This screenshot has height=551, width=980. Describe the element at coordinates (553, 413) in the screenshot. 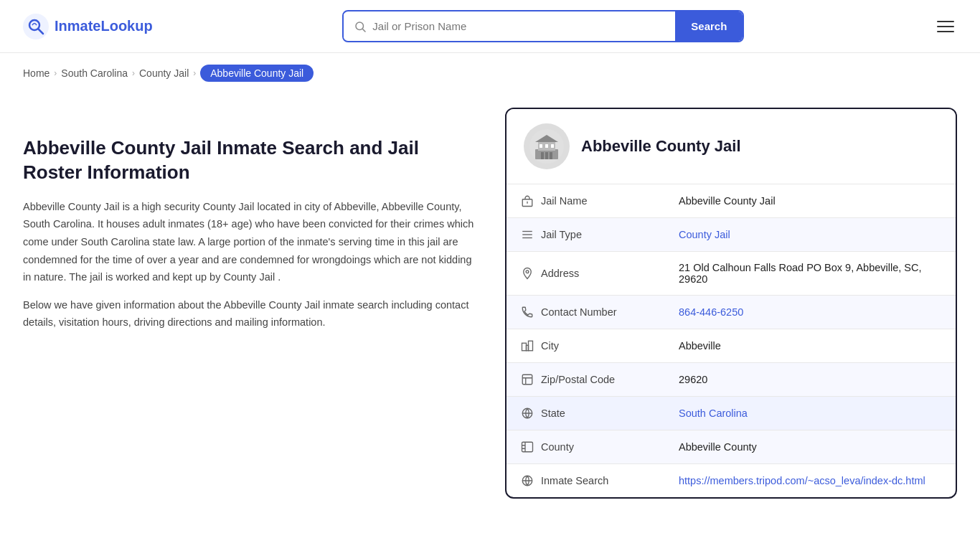

I see `label-text: State` at that location.